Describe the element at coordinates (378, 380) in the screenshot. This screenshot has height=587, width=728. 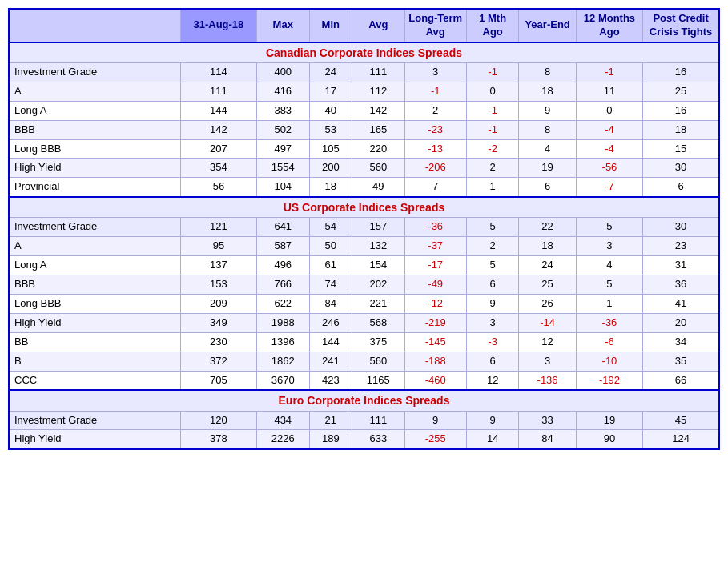
I see `data-cell: 1165` at that location.